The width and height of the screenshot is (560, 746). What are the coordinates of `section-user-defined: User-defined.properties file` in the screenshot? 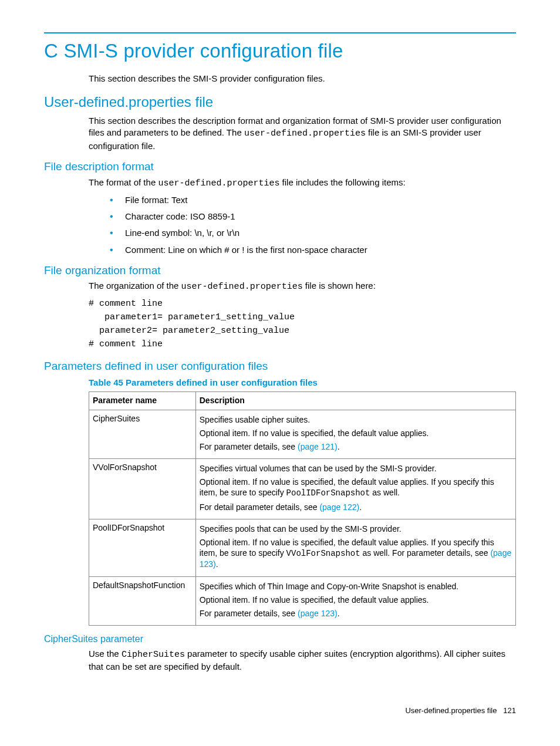 It's located at (280, 102).